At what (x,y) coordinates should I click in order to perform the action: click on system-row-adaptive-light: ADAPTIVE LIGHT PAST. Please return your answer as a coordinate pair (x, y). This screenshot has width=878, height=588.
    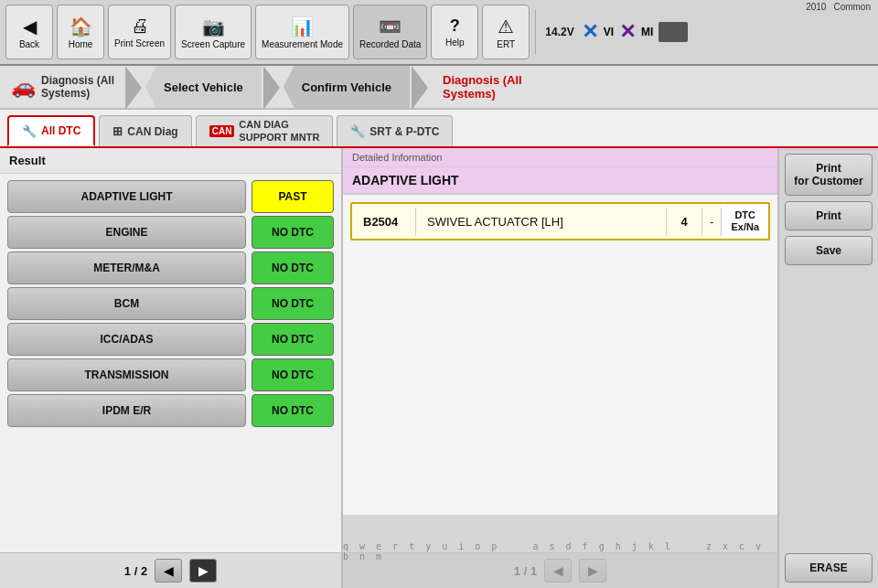
    Looking at the image, I should click on (170, 197).